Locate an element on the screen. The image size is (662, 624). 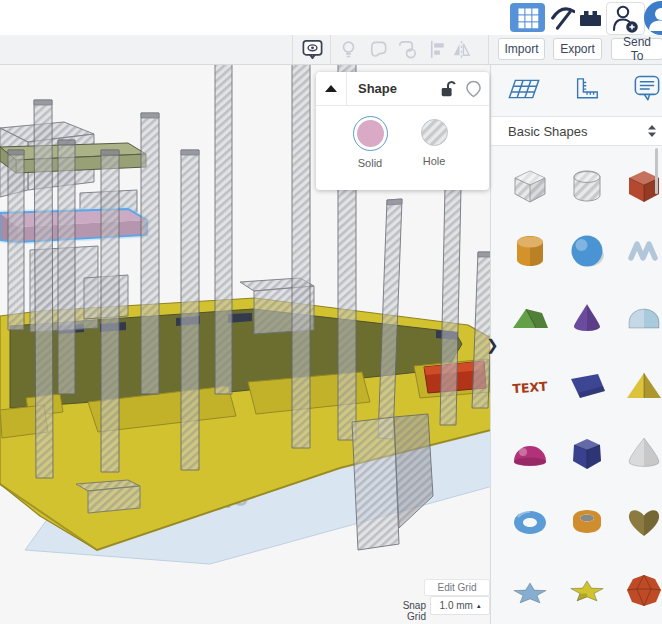
snap-grid-select: 1.0 mm ▴ is located at coordinates (460, 606).